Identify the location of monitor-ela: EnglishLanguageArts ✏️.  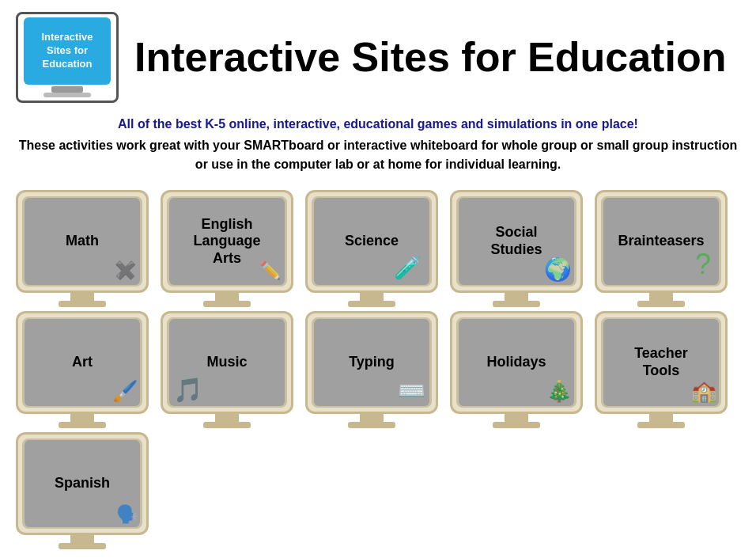
(227, 241).